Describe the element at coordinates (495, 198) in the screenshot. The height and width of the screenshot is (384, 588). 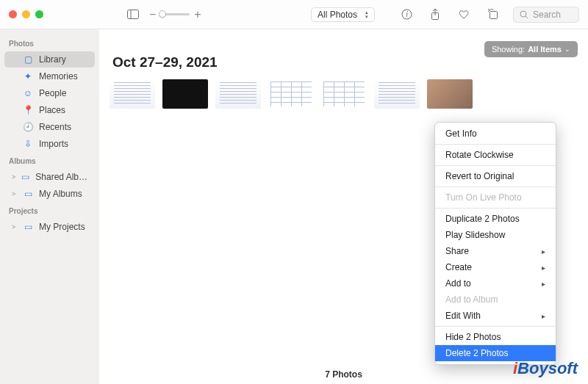
I see `menu-item-turn-on-live-photo: Turn On Live Photo` at that location.